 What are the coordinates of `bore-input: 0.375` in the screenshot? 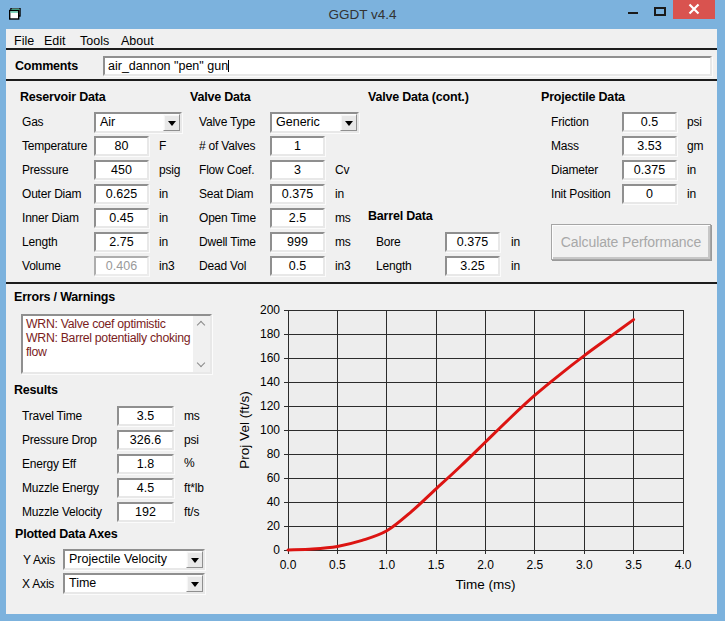 It's located at (472, 242).